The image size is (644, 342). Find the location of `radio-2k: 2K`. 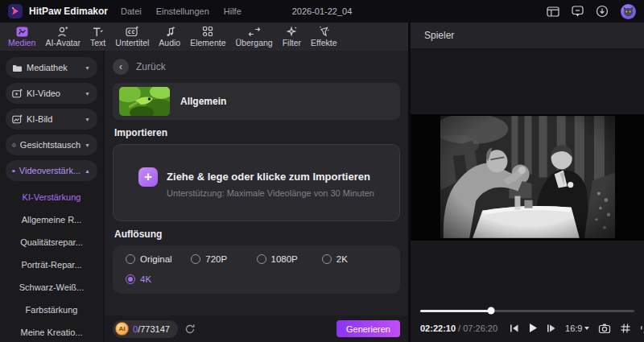

radio-2k: 2K is located at coordinates (354, 259).